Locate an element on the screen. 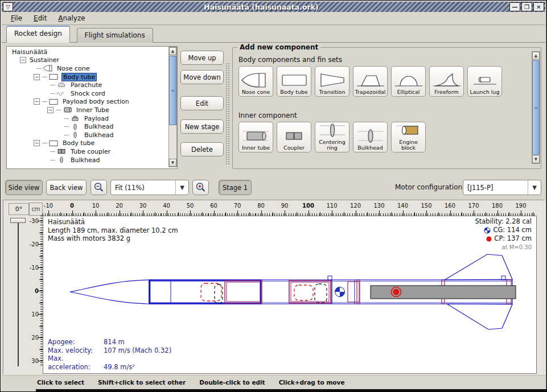 The height and width of the screenshot is (392, 547). chevron-down-icon: ▼ is located at coordinates (534, 188).